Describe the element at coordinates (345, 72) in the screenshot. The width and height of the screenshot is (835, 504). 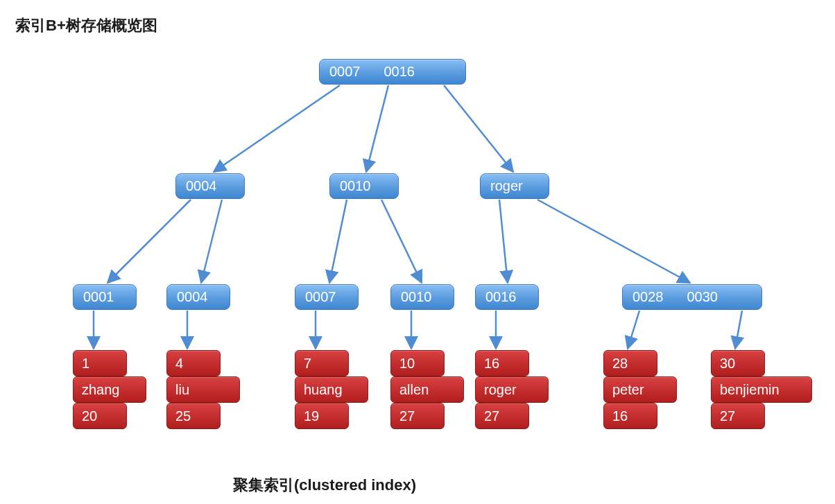
I see `root-key-1: 0007` at that location.